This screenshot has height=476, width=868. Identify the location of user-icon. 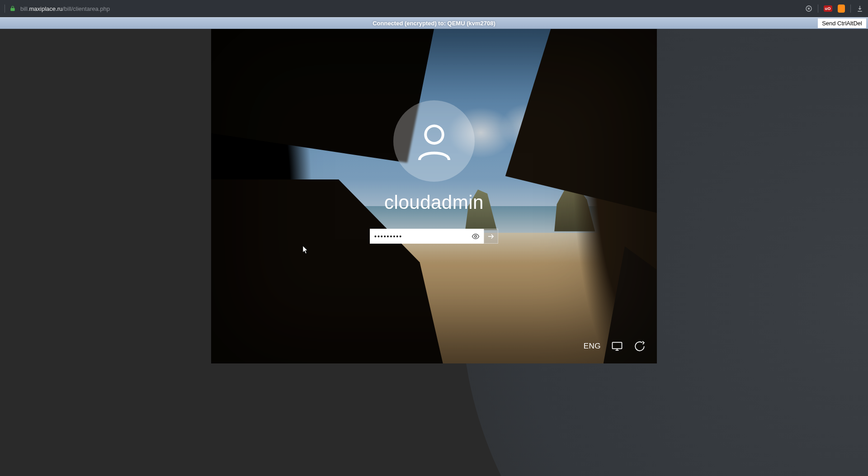
(434, 141).